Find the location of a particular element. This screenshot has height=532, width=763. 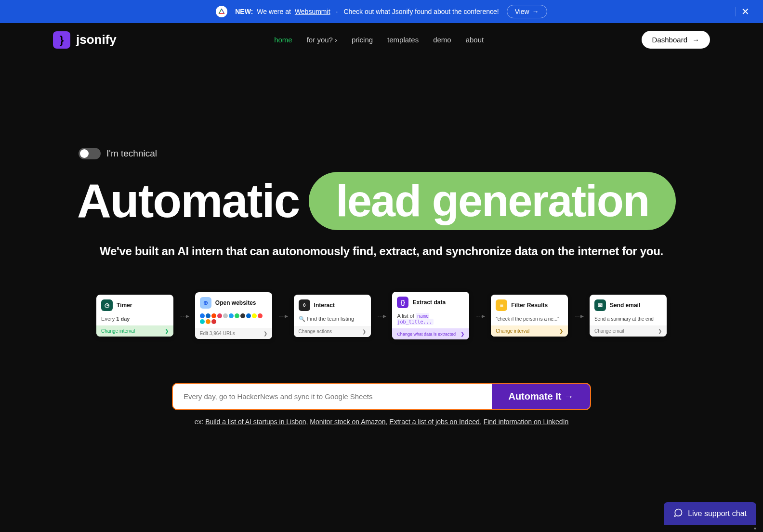

brand-logo: } jsonify is located at coordinates (85, 40).